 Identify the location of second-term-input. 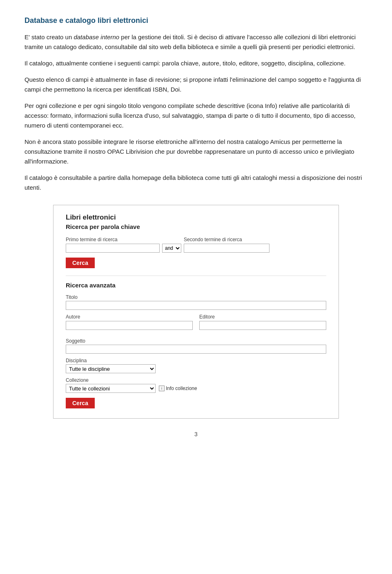
(227, 248).